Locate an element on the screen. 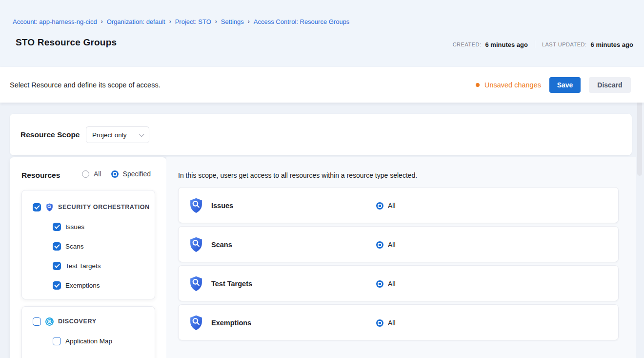 The image size is (644, 358). access-radio-issues: All is located at coordinates (386, 206).